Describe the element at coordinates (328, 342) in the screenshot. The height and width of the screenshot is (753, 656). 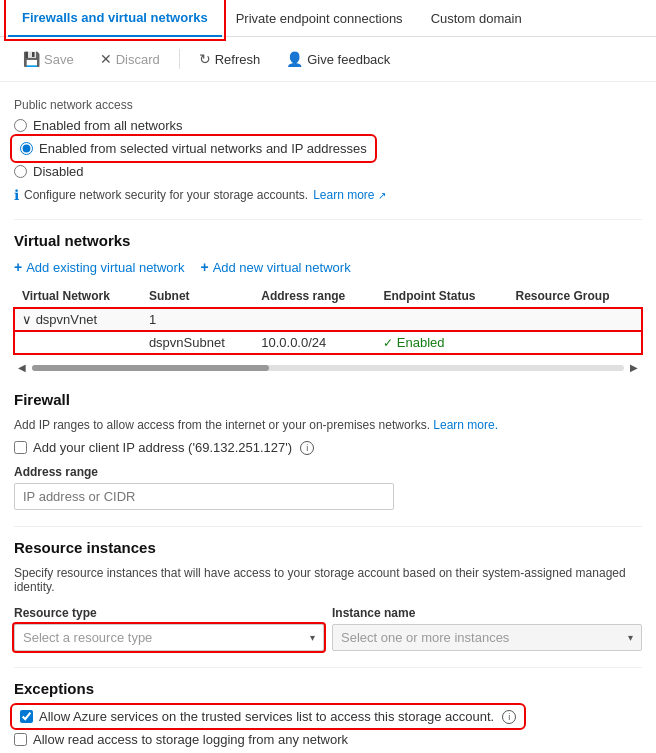
I see `vnet-child-row: dspvnSubnet 10.0.0.0/24 ✓ Enabled` at that location.